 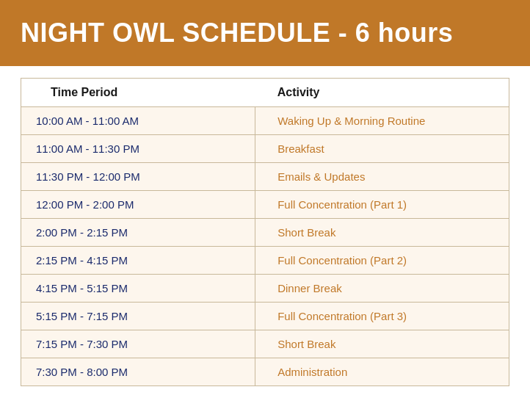 I want to click on activity-cell: Full Concentration (Part 3), so click(x=382, y=316).